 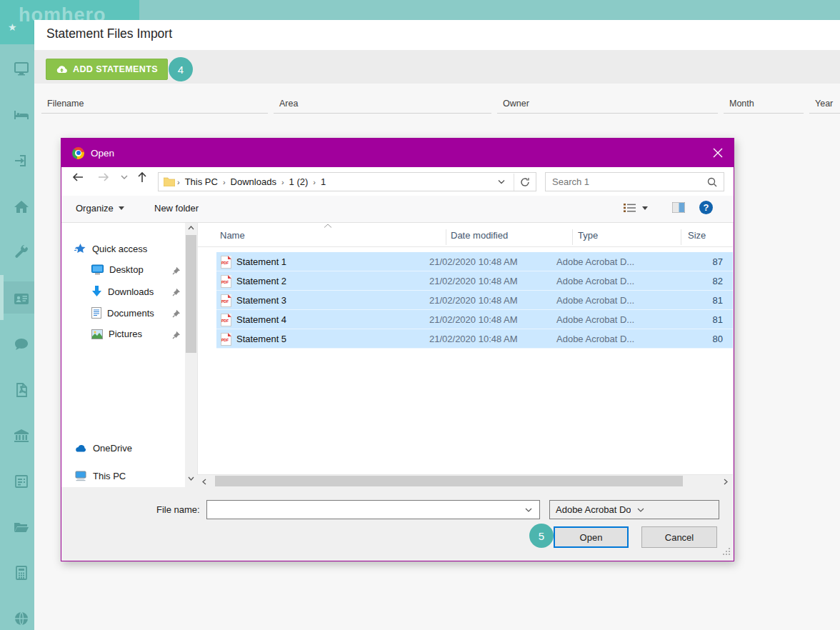 What do you see at coordinates (142, 177) in the screenshot?
I see `up-arrow-icon` at bounding box center [142, 177].